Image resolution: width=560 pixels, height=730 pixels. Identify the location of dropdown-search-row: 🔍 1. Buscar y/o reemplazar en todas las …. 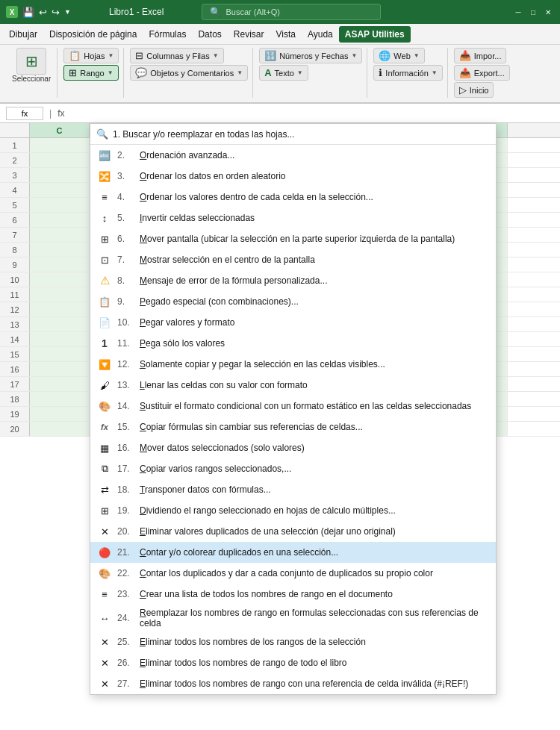
(293, 134).